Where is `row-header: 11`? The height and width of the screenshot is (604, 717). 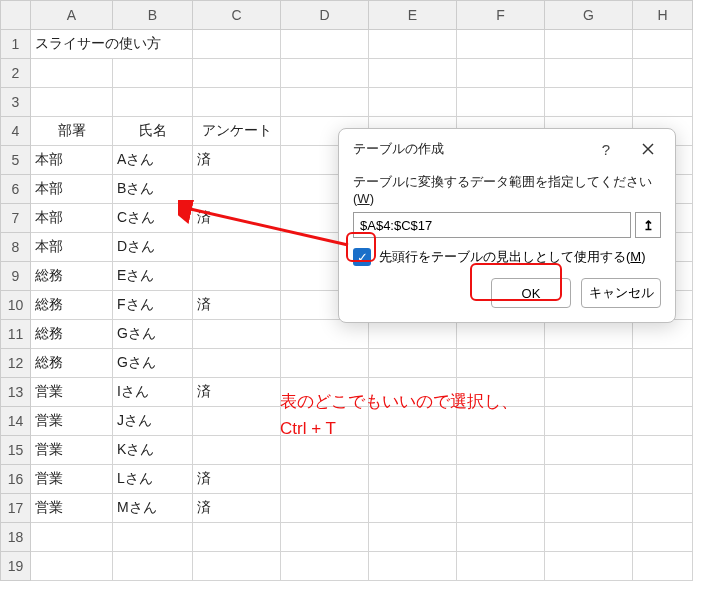 row-header: 11 is located at coordinates (16, 334).